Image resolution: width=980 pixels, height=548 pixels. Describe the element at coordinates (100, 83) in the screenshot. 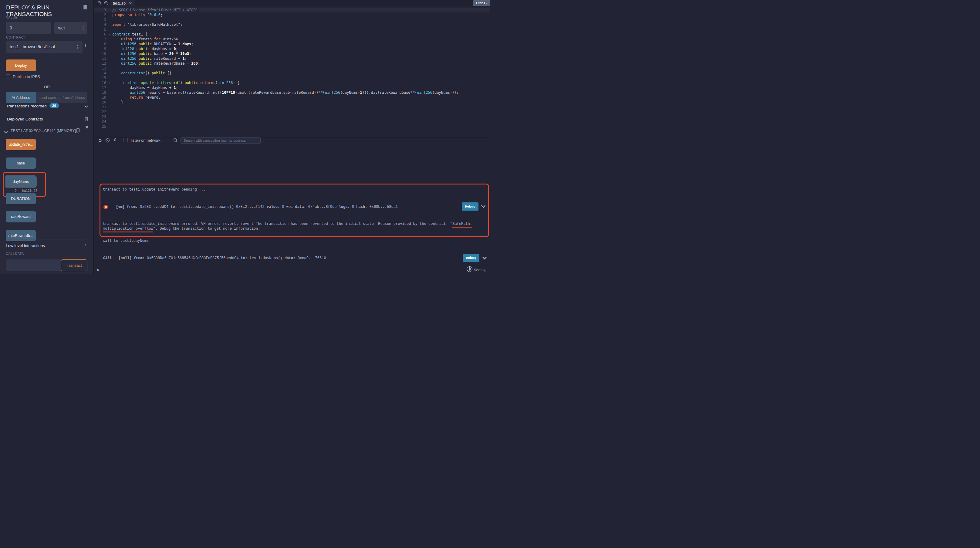

I see `line-number: 16` at that location.